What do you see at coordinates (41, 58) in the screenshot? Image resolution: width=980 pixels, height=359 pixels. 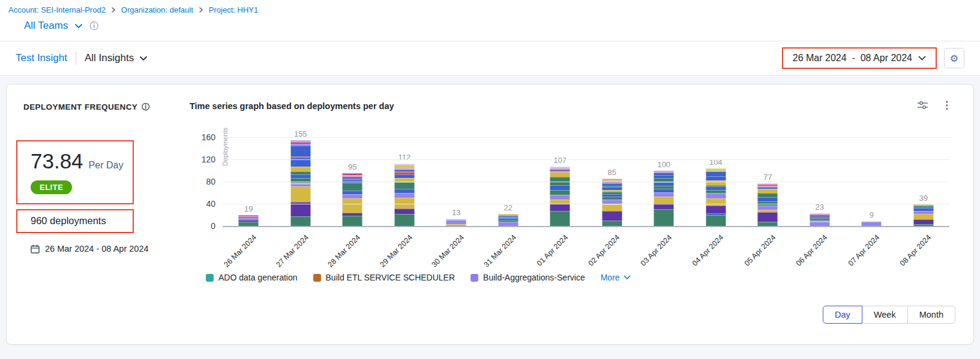 I see `insight-name-link: Test Insight` at bounding box center [41, 58].